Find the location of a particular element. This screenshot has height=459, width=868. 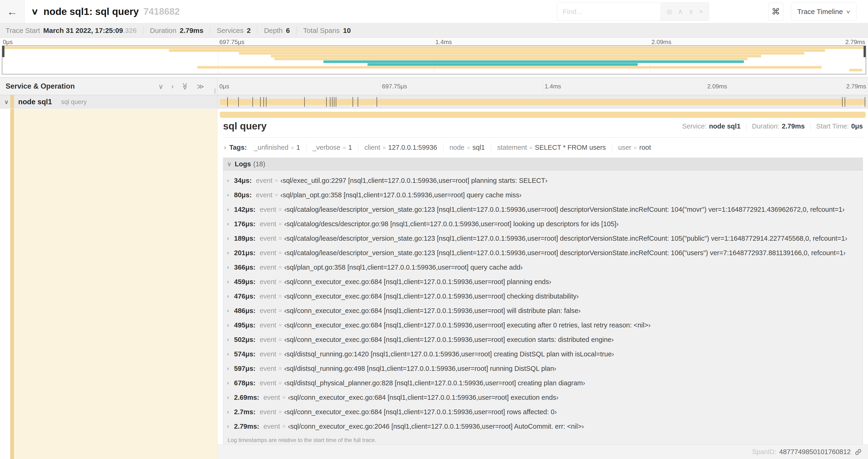

tag-item: client=127.0.0.1:59936 is located at coordinates (401, 147).